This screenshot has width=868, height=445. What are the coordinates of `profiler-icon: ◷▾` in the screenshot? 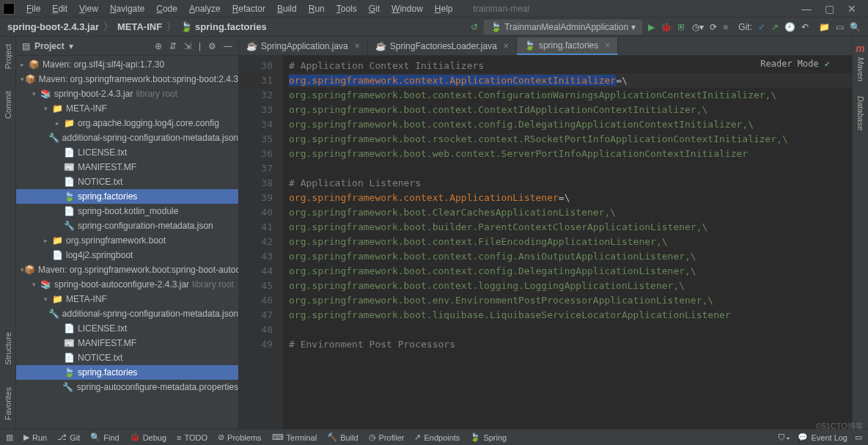 It's located at (698, 27).